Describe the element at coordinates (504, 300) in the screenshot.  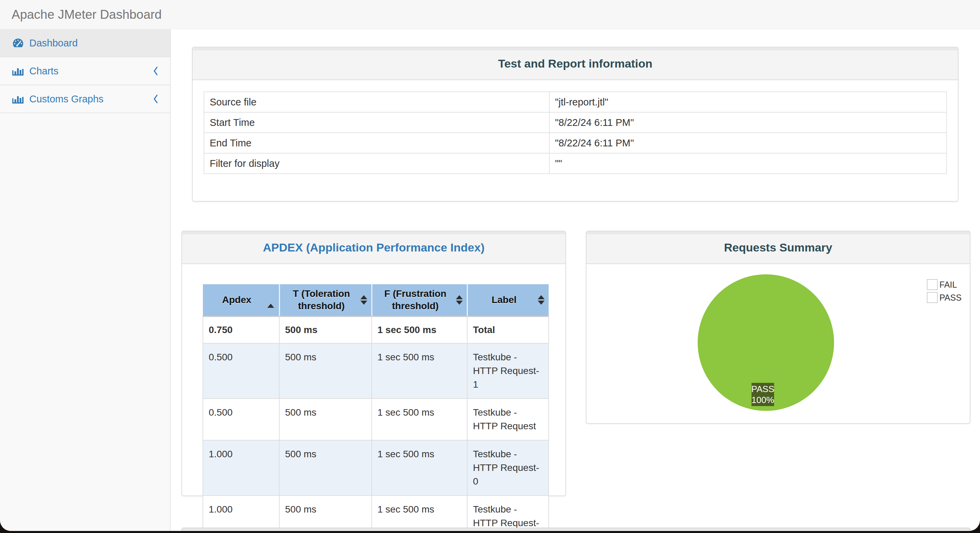
I see `column-header-label: Label` at that location.